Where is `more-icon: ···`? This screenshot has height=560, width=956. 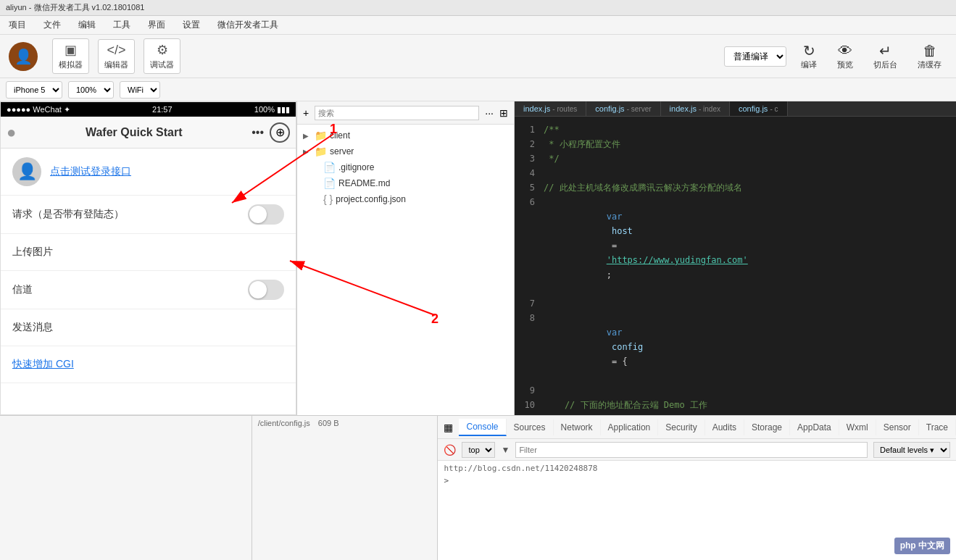 more-icon: ··· is located at coordinates (489, 113).